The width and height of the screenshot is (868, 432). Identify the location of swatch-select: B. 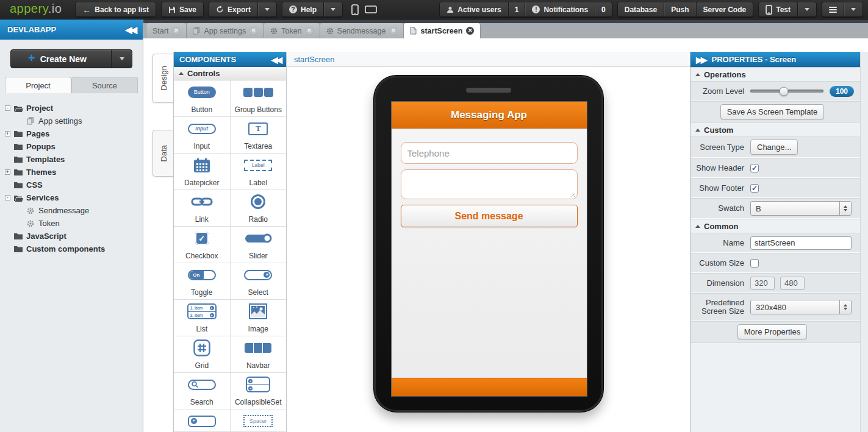
(801, 208).